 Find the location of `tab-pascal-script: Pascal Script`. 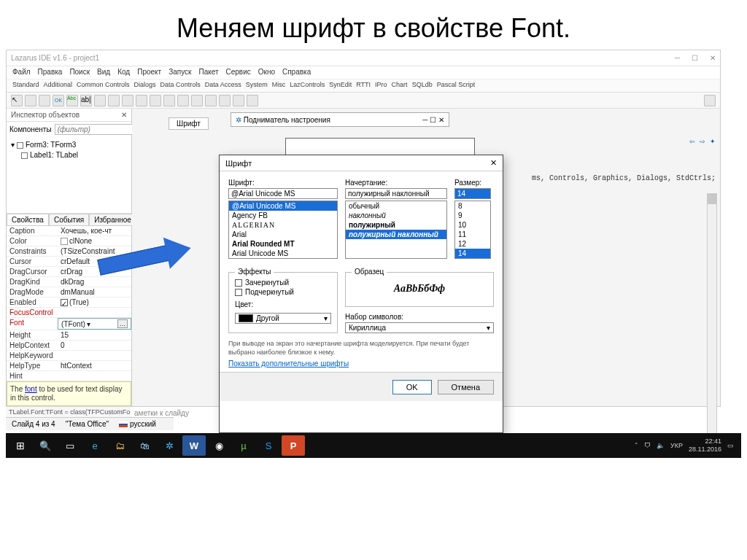

tab-pascal-script: Pascal Script is located at coordinates (457, 86).